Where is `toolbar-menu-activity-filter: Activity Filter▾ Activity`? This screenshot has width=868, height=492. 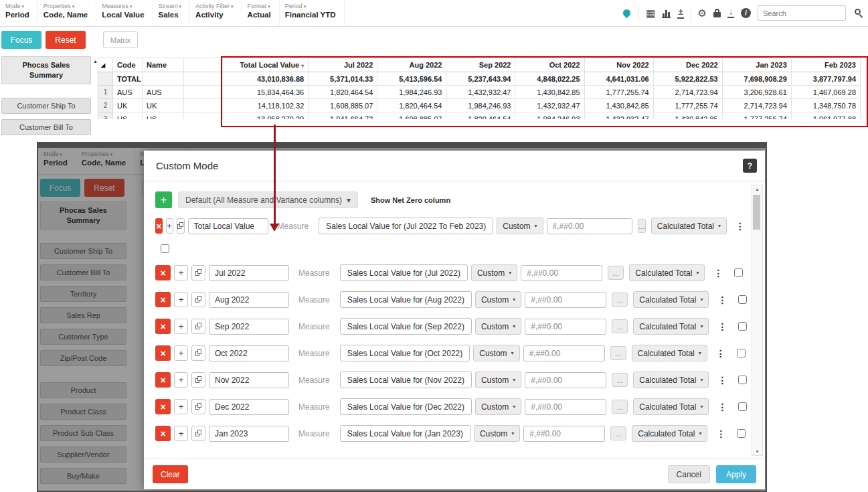 toolbar-menu-activity-filter: Activity Filter▾ Activity is located at coordinates (216, 13).